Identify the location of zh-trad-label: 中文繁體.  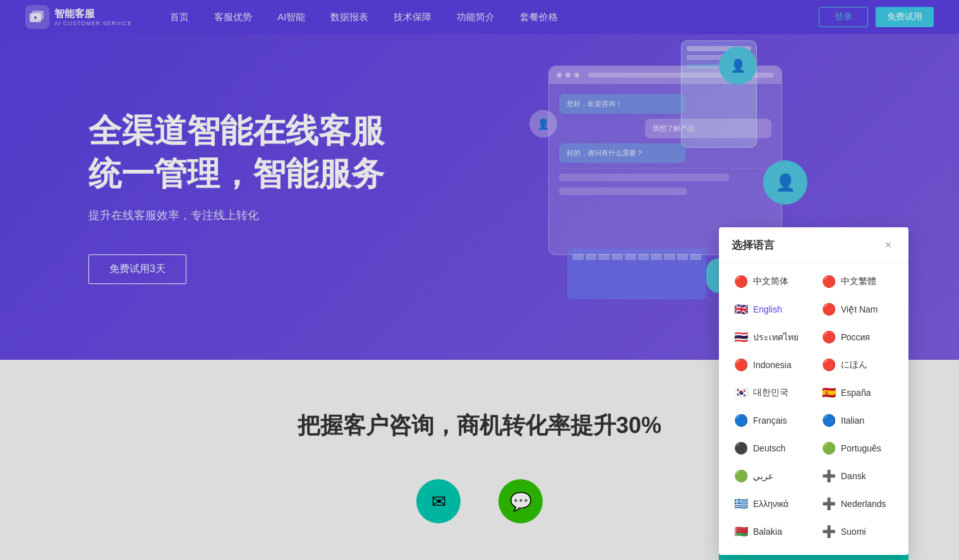
(859, 282).